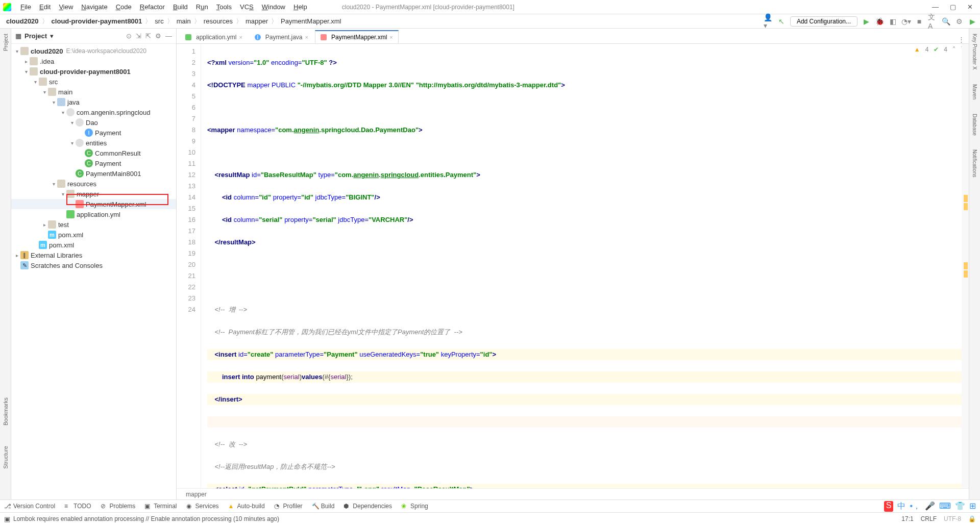 The width and height of the screenshot is (980, 525). What do you see at coordinates (78, 506) in the screenshot?
I see `btab-todo: ≡TODO` at bounding box center [78, 506].